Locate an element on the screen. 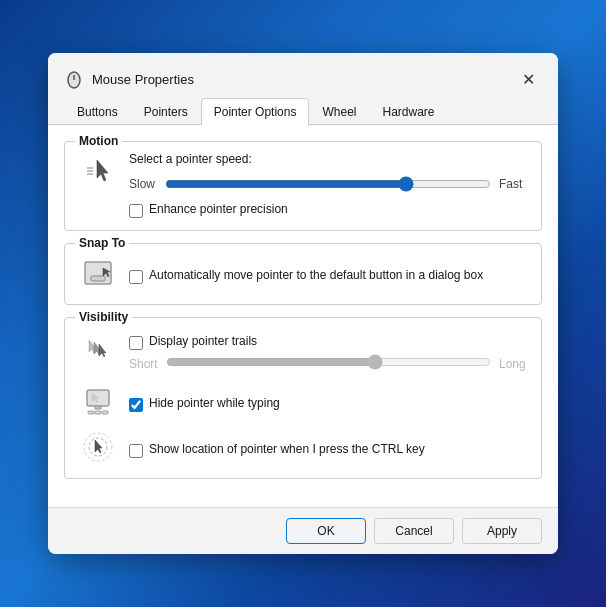 This screenshot has height=607, width=606. motion-icon is located at coordinates (98, 171).